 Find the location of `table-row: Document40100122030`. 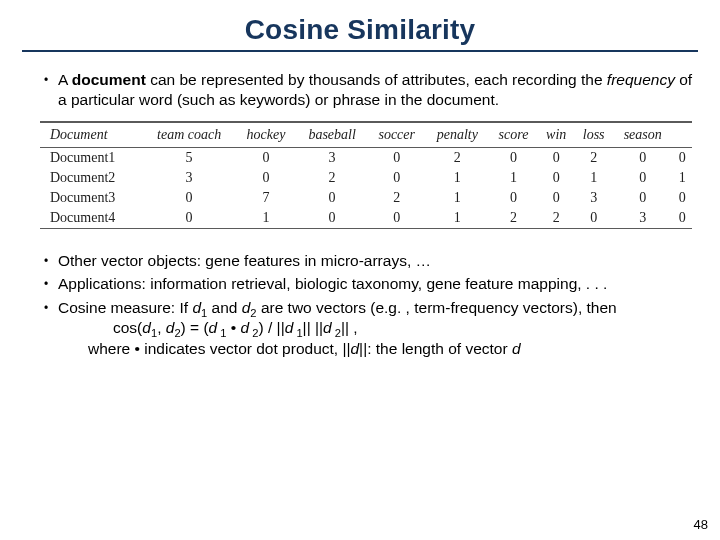

table-row: Document40100122030 is located at coordinates (366, 218).